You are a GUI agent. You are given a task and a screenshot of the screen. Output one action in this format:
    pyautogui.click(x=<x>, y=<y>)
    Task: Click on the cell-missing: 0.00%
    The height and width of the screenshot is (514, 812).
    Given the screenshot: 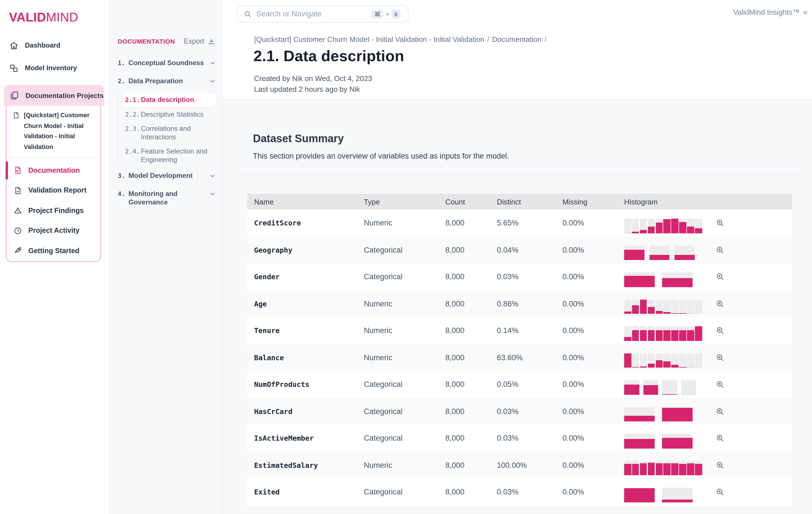 What is the action you would take?
    pyautogui.click(x=593, y=250)
    